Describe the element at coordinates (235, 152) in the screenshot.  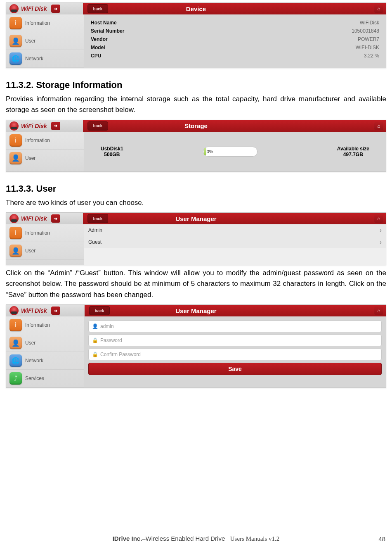
I see `storage-panel: UsbDisk1 500GB 0% Available size 497.7GB` at that location.